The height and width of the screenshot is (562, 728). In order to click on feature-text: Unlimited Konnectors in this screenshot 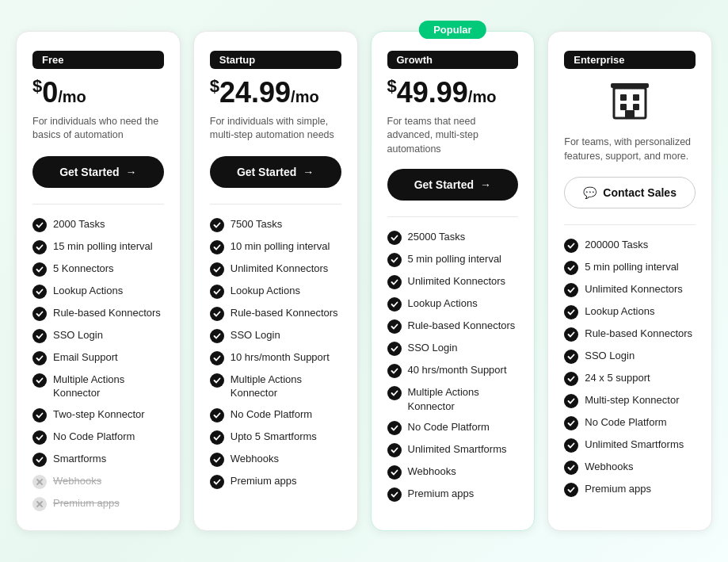, I will do `click(457, 281)`.